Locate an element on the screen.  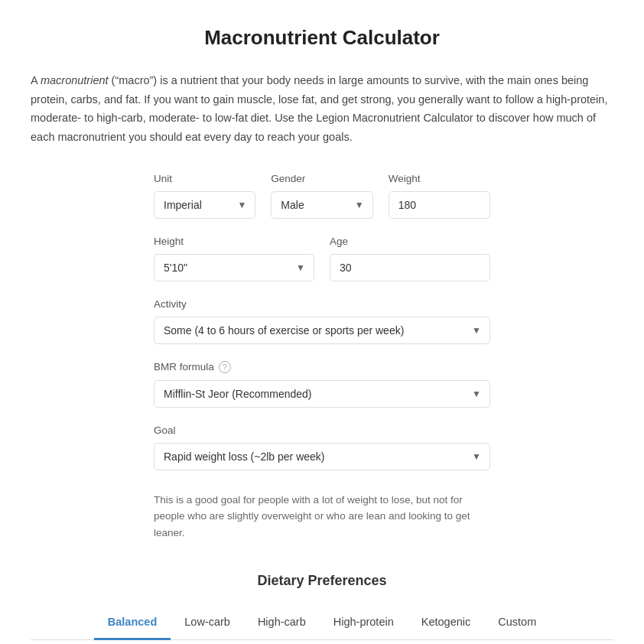
gender-label: Gender is located at coordinates (321, 179).